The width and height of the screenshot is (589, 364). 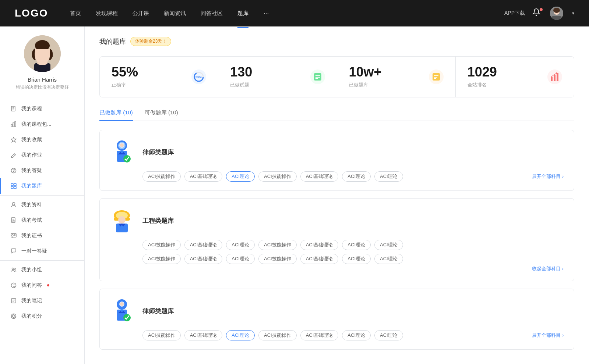 What do you see at coordinates (557, 13) in the screenshot?
I see `user-avatar` at bounding box center [557, 13].